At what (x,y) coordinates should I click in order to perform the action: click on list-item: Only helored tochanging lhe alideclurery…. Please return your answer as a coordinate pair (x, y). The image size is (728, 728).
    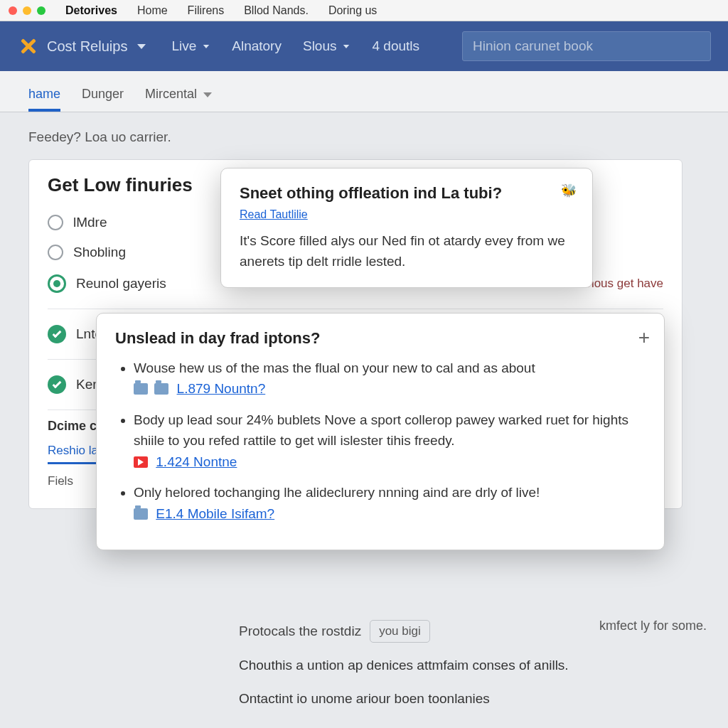
    Looking at the image, I should click on (390, 503).